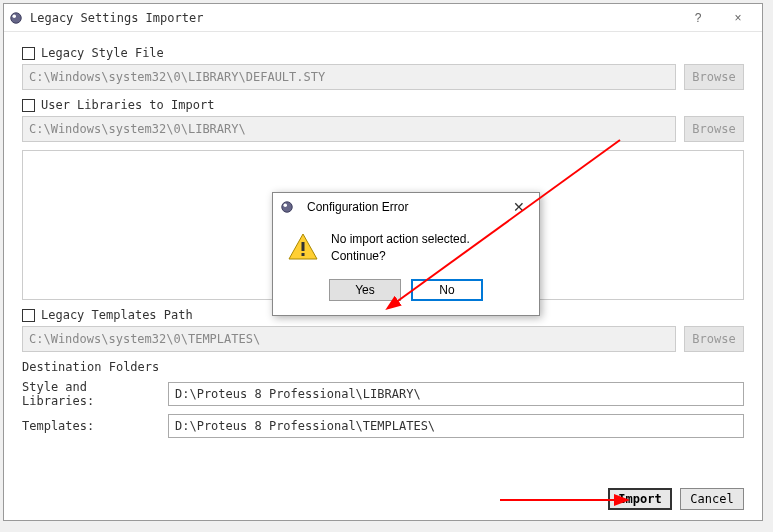 The image size is (773, 532). What do you see at coordinates (16, 18) in the screenshot?
I see `app-icon` at bounding box center [16, 18].